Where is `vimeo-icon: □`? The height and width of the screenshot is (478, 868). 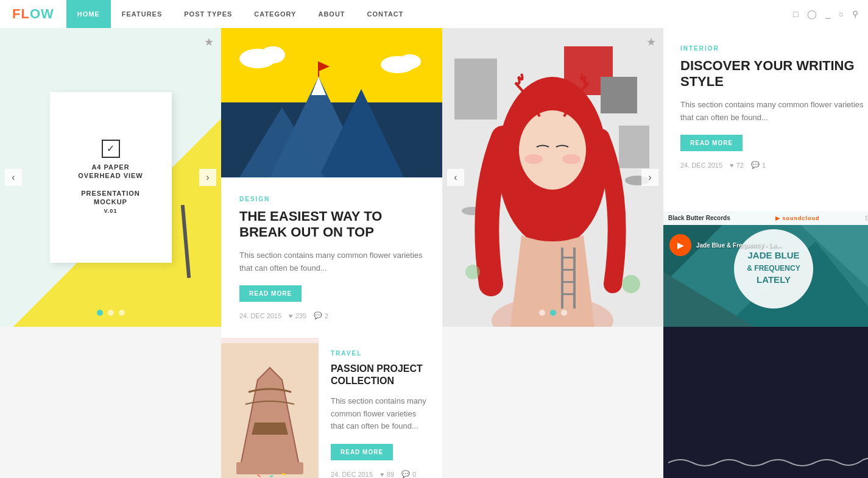 vimeo-icon: □ is located at coordinates (796, 14).